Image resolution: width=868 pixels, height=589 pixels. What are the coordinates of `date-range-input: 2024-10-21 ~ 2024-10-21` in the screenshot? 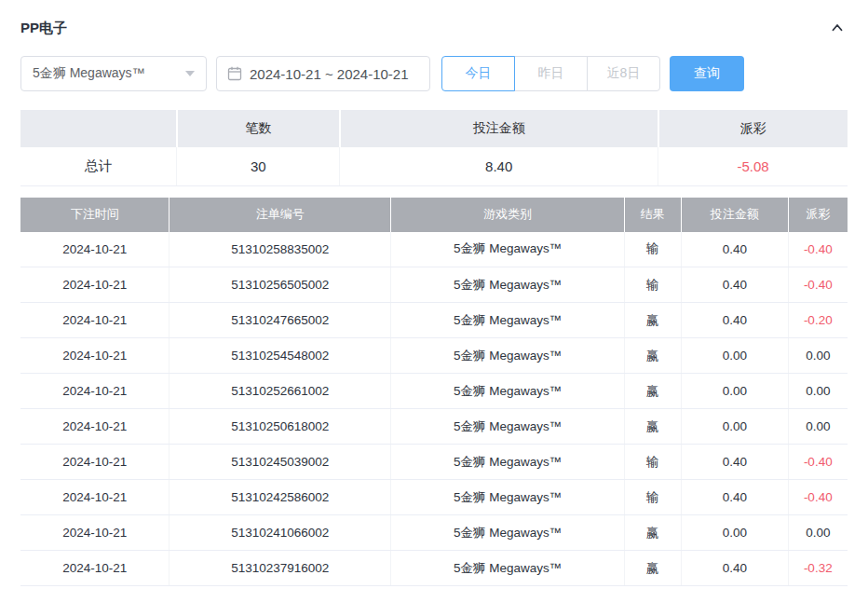 It's located at (323, 74).